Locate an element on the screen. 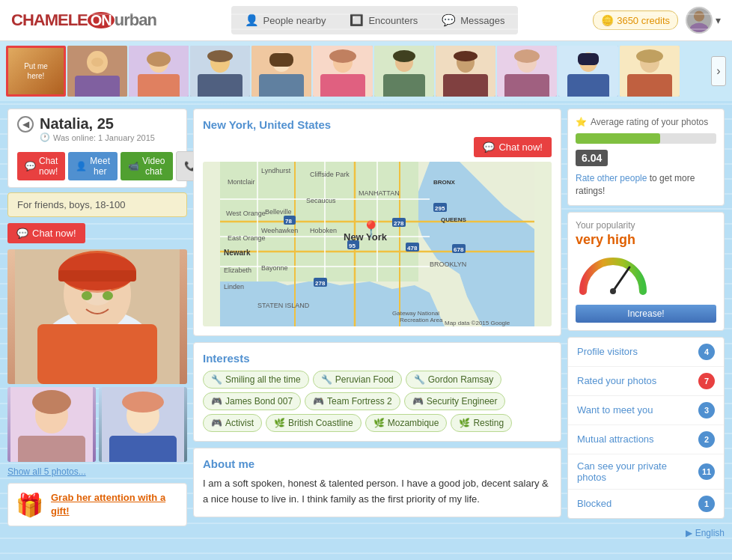 This screenshot has height=560, width=732. interest-team-fortress: 🎮 Team Fortress 2 is located at coordinates (353, 401).